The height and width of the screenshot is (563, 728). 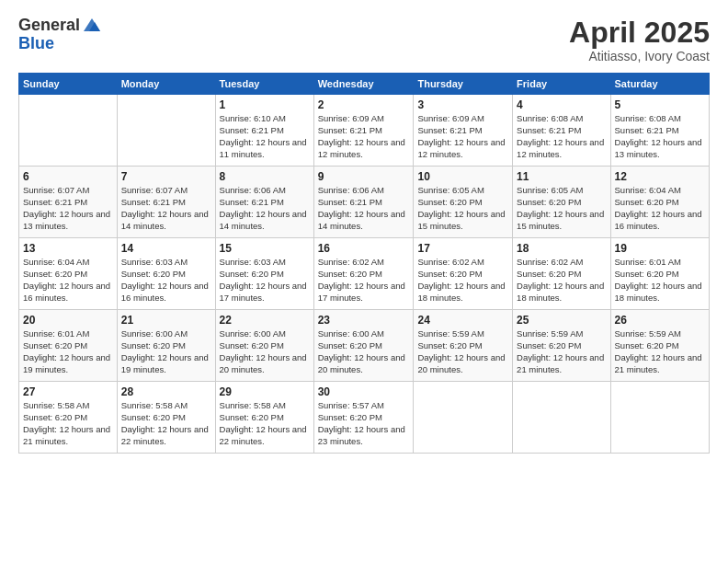 What do you see at coordinates (640, 40) in the screenshot?
I see `title-block: April 2025 Atitiasso, Ivory Coast` at bounding box center [640, 40].